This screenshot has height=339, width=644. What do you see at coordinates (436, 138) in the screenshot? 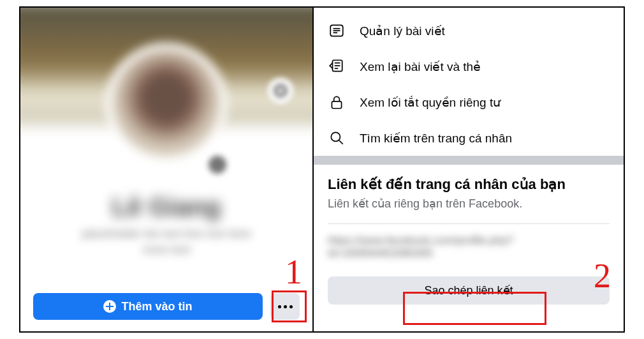
I see `menu-label: Tìm kiếm trên trang cá nhân` at bounding box center [436, 138].